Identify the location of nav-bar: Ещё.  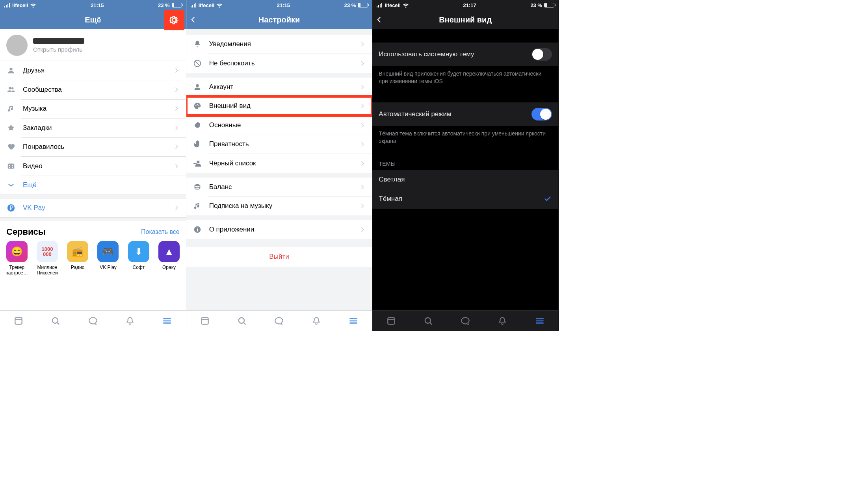
(93, 20).